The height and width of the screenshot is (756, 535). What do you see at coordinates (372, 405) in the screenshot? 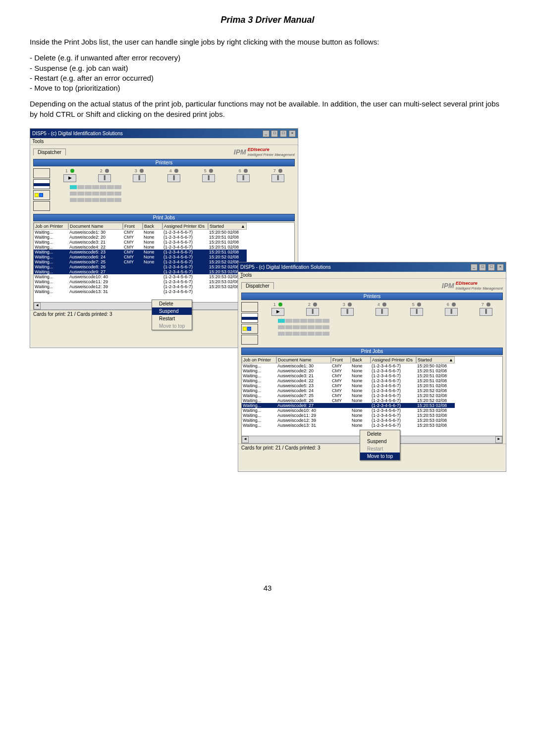
I see `table-row: Waiting...Ausweiscode9: 27(1-2-3-4-5-6-7…` at bounding box center [372, 405].